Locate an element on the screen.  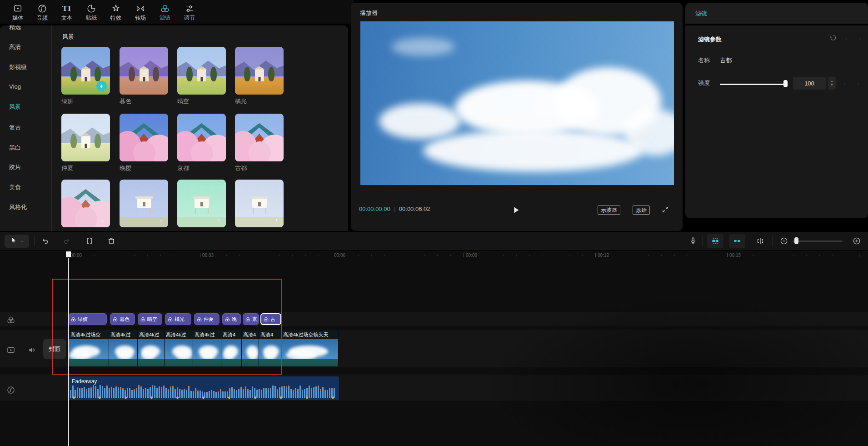
split-button is located at coordinates (90, 241).